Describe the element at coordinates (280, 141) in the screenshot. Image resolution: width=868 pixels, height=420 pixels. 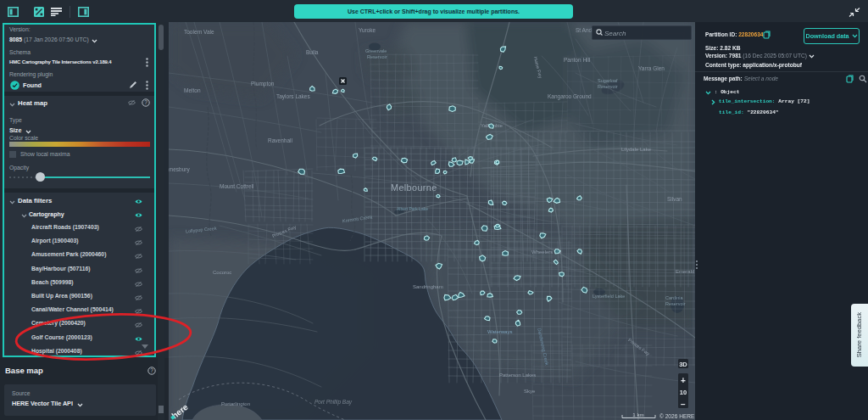
I see `svg-text: Ravenhall` at that location.